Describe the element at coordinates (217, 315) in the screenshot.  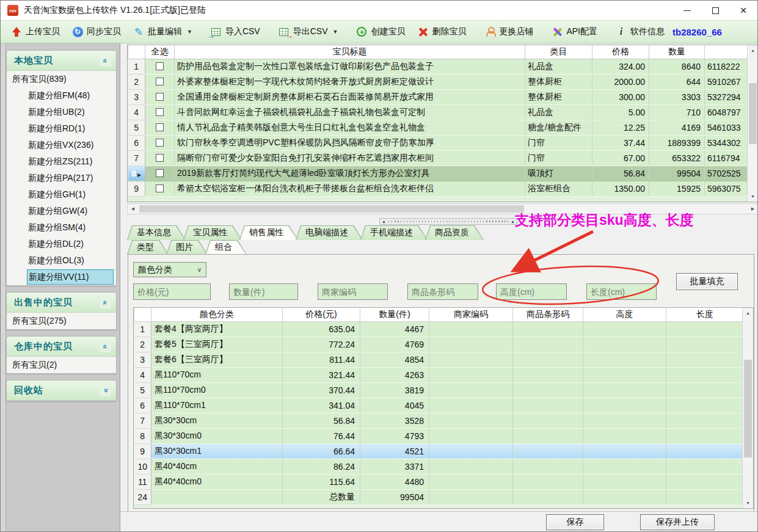
I see `color-header: 颜色分类` at that location.